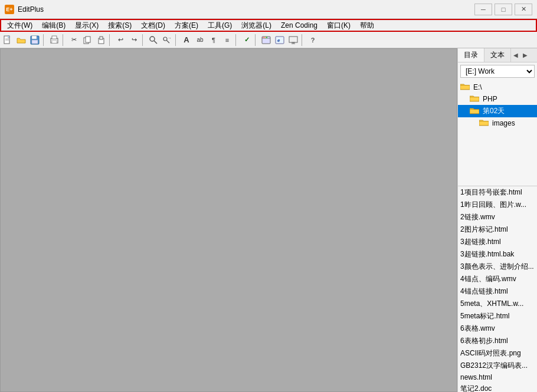 This screenshot has height=392, width=537. What do you see at coordinates (497, 365) in the screenshot?
I see `file-list-item: GB2312汉字编码表...` at bounding box center [497, 365].